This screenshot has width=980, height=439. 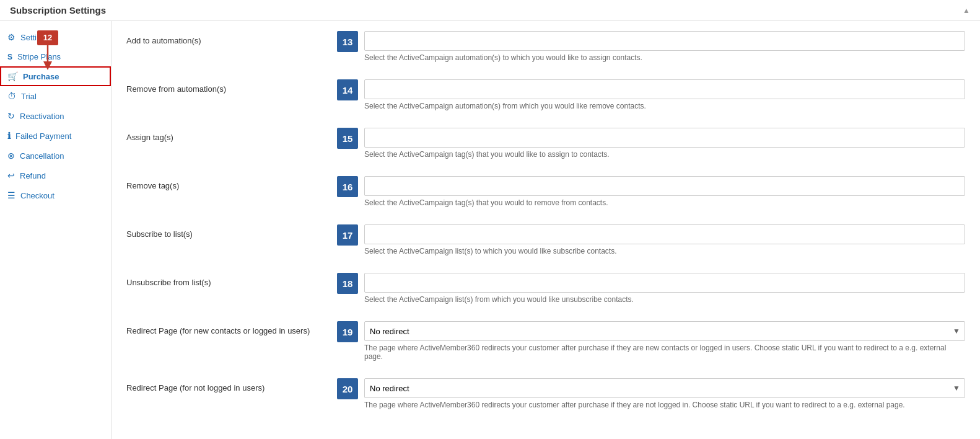 What do you see at coordinates (232, 38) in the screenshot?
I see `label-add-automation: Add to automation(s)` at bounding box center [232, 38].